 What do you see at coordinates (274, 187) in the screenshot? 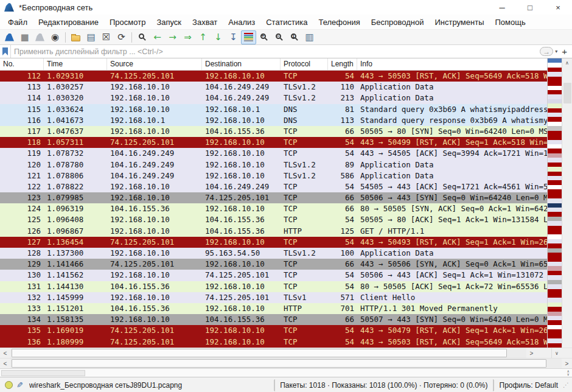
I see `packet-row-122: 1221.078822192.168.10.10104.16.249.249TC…` at bounding box center [274, 187].